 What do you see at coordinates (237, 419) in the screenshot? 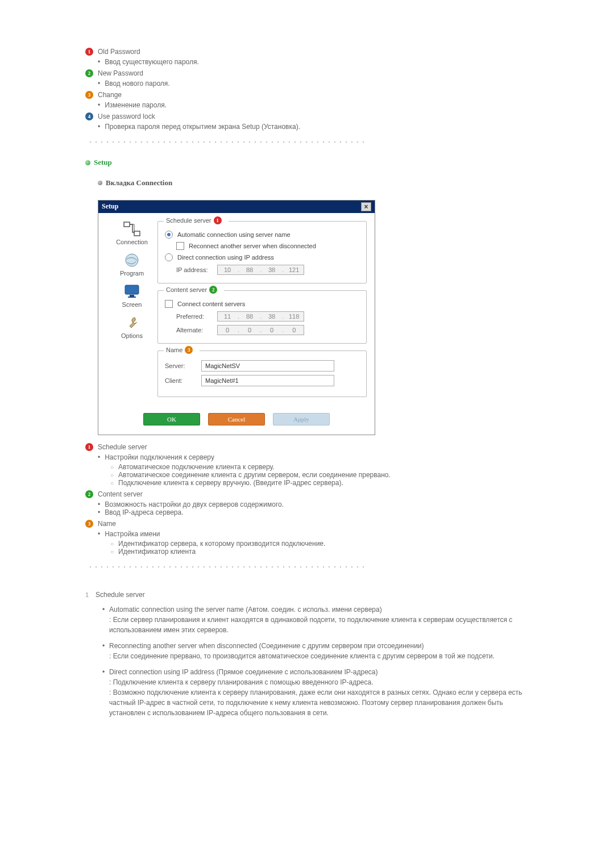
I see `cancel-button: Cancel` at bounding box center [237, 419].